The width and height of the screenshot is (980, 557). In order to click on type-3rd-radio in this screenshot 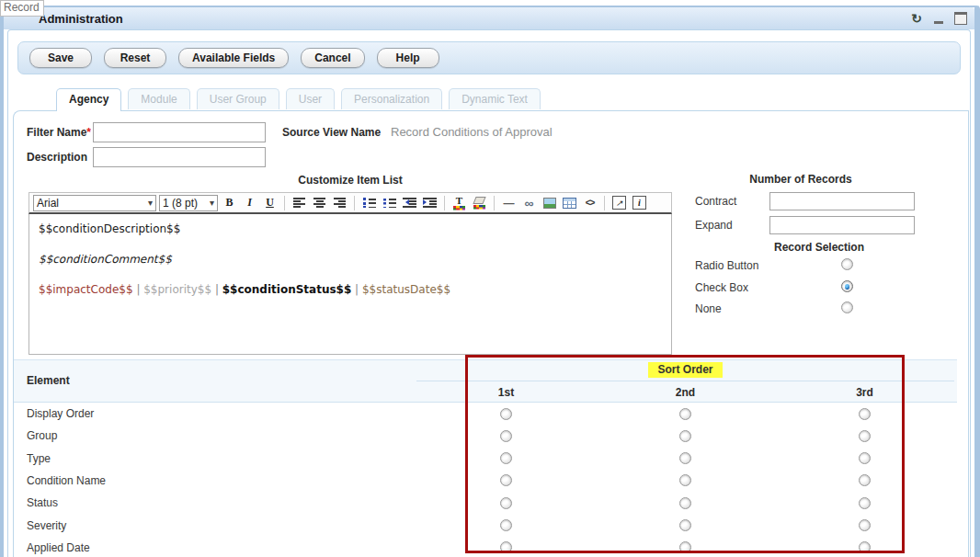, I will do `click(864, 458)`.